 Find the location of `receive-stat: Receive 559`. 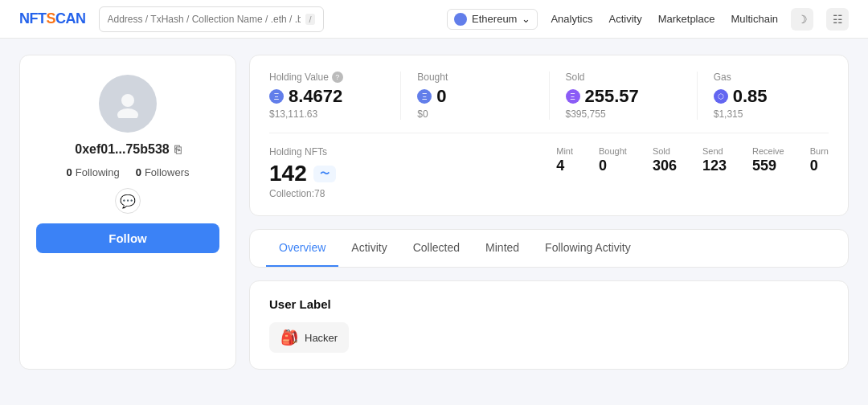

receive-stat: Receive 559 is located at coordinates (768, 161).